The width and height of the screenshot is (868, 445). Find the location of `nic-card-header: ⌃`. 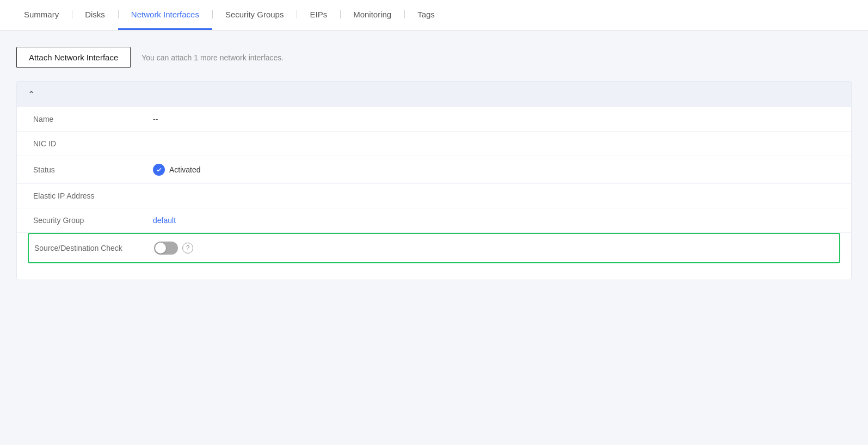

nic-card-header: ⌃ is located at coordinates (434, 95).